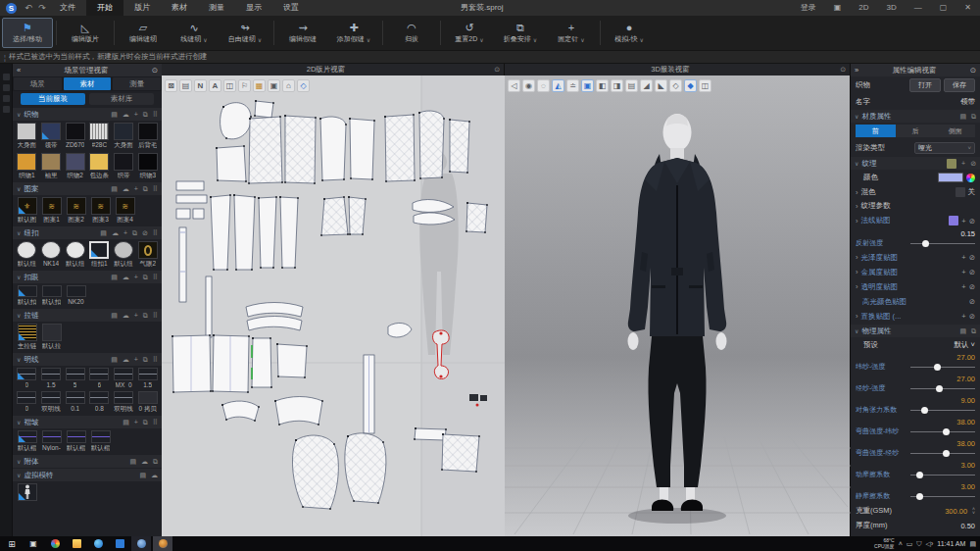  I want to click on tool-edit-sewing: ▱ 编辑缝纫, so click(143, 33).